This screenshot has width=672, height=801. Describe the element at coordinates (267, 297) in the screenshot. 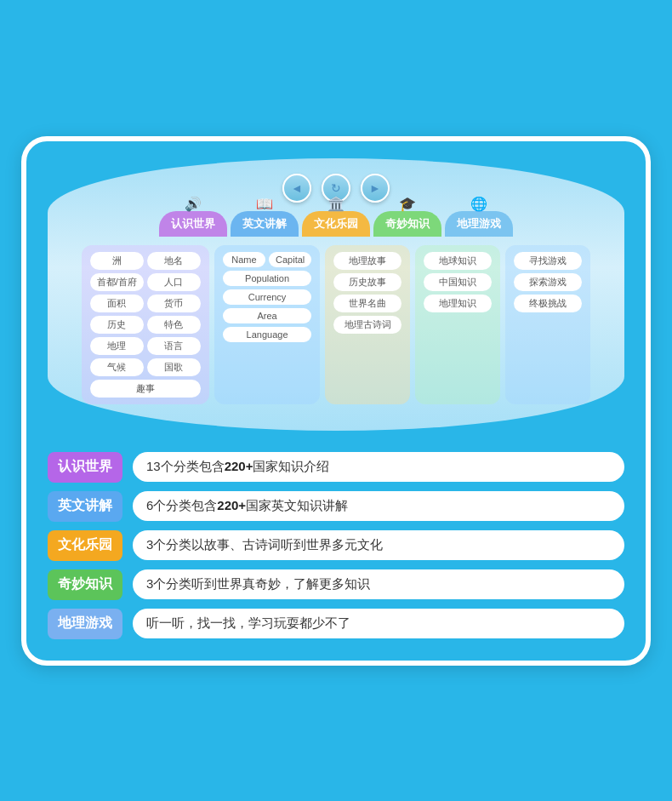

I see `panel-yingwen-grid: Name Capital Population Currency Area La…` at that location.